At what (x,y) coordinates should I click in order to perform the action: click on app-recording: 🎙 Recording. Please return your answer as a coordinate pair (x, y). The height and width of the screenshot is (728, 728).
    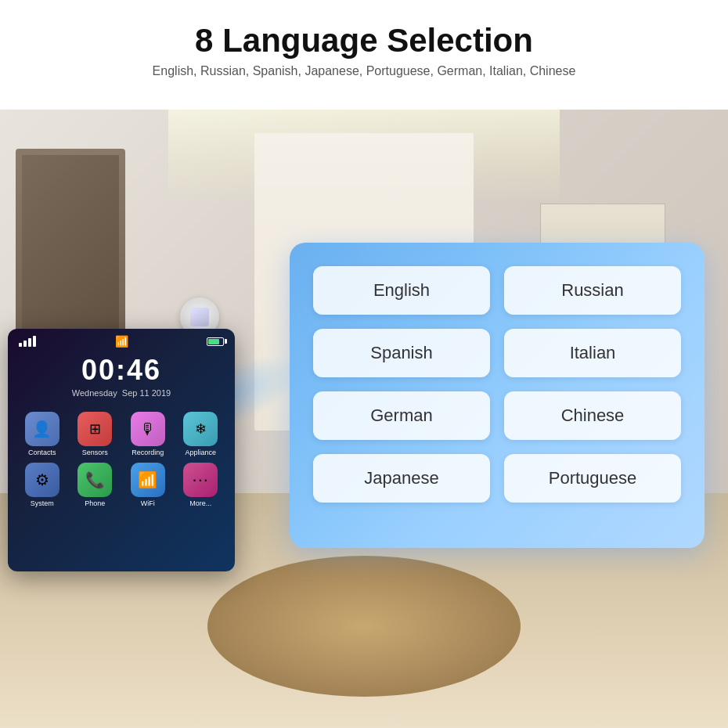
    Looking at the image, I should click on (148, 434).